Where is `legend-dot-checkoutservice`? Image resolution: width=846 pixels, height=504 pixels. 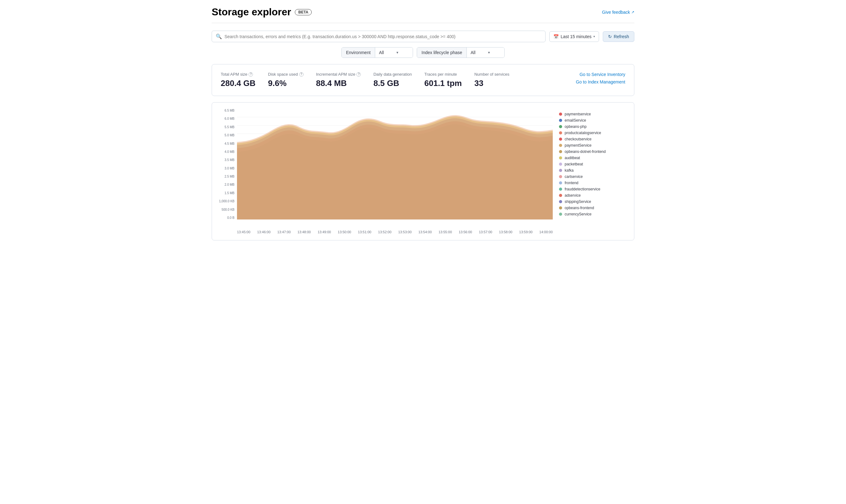 legend-dot-checkoutservice is located at coordinates (560, 139).